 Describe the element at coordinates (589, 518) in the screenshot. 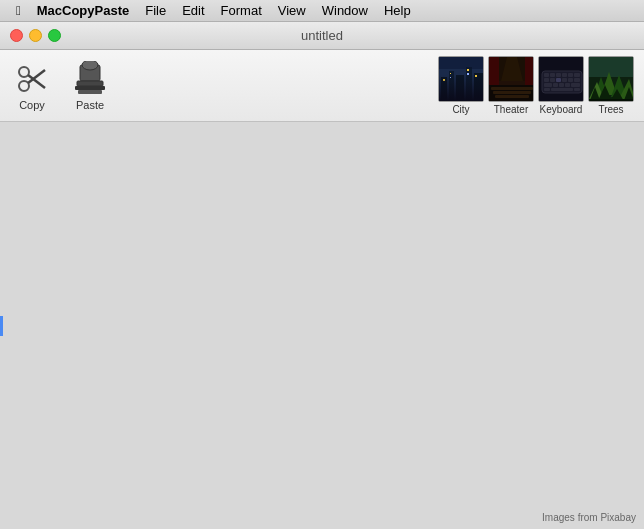

I see `attribution-text: Images from Pixabay` at that location.